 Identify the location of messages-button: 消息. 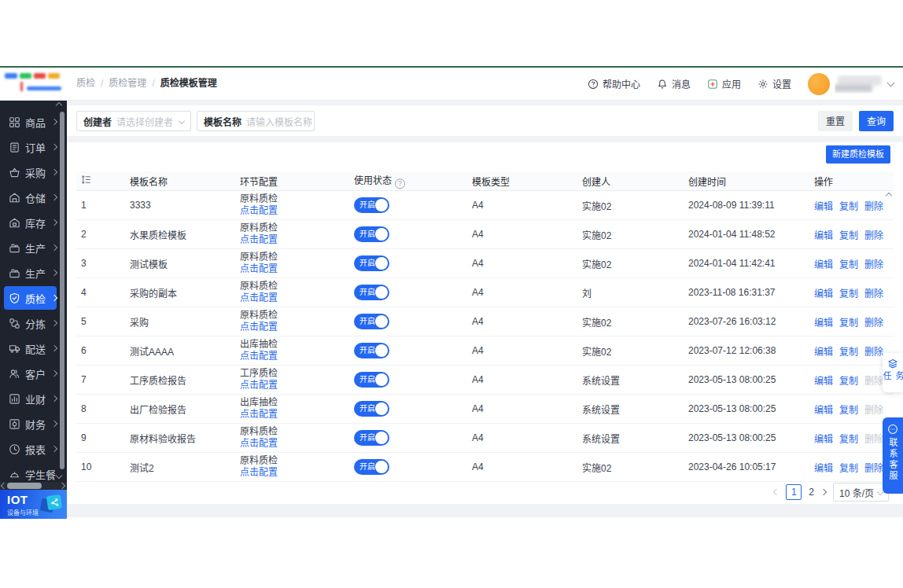
(673, 83).